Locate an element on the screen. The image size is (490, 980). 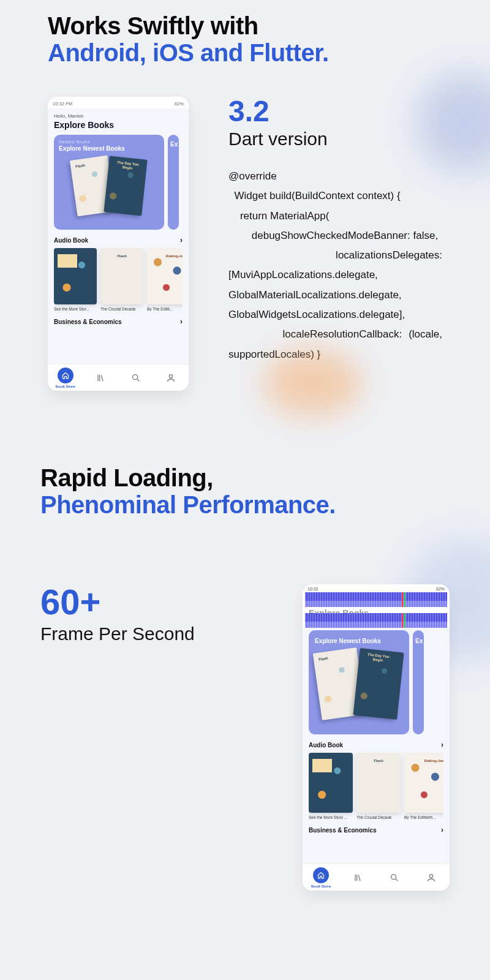
code-line: debugShowCheckedModeBanner: false, is located at coordinates (336, 236).